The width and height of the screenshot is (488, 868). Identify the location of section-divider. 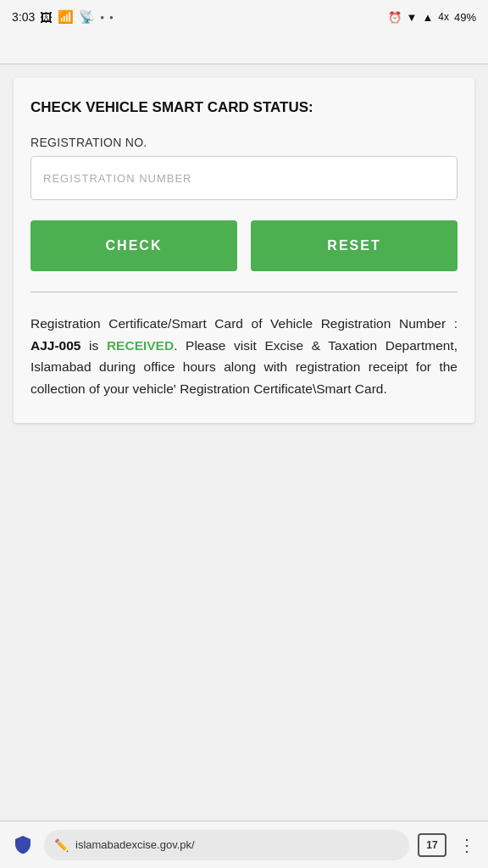
(244, 292).